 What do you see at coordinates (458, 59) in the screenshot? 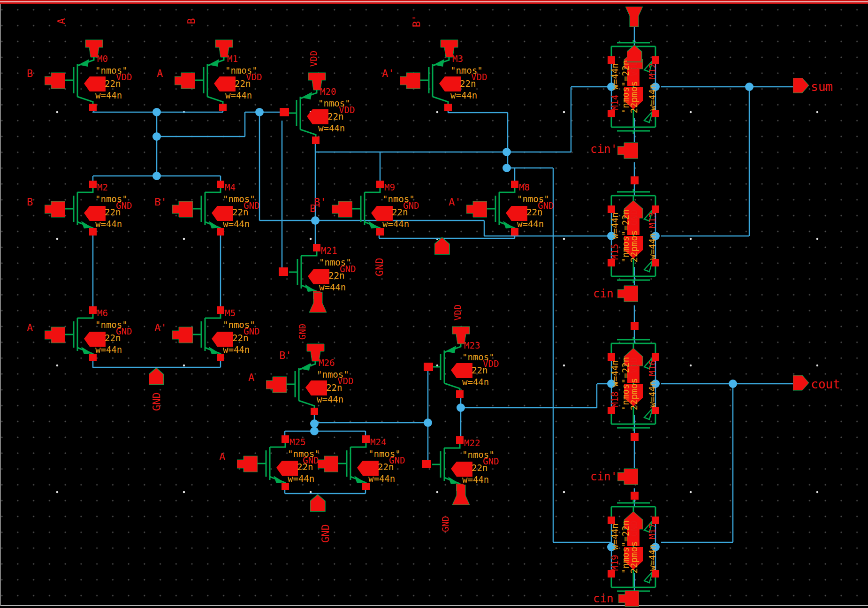
I see `instance-name: M3` at bounding box center [458, 59].